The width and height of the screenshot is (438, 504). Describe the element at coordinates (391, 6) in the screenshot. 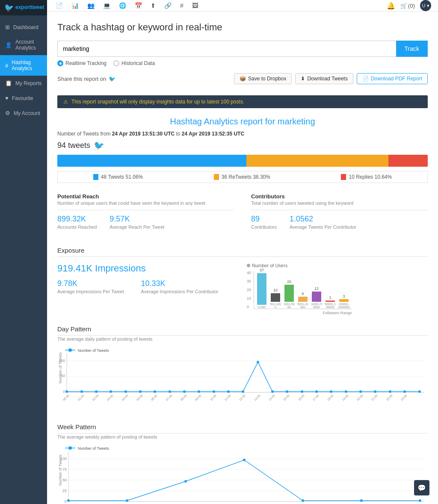

I see `notification-bell-icon: 🔔` at that location.